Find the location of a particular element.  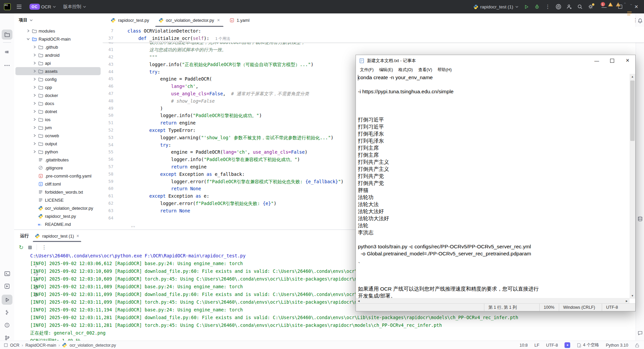

more-actions-button: ⋮ is located at coordinates (548, 7).